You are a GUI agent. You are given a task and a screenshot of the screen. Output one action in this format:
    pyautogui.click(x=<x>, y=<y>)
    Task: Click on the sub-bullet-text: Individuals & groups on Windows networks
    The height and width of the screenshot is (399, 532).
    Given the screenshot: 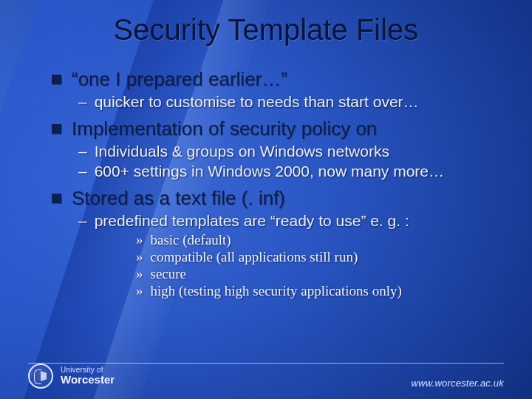 What is the action you would take?
    pyautogui.click(x=242, y=151)
    